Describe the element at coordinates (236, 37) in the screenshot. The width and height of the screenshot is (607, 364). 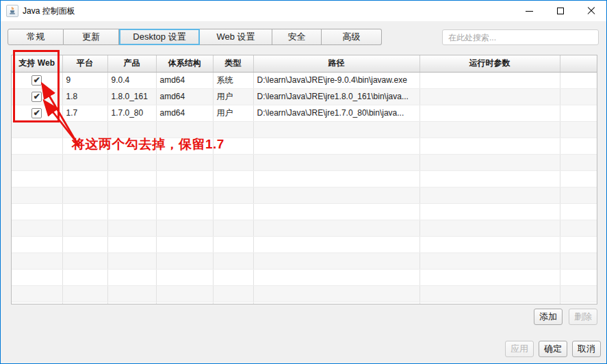
I see `tab-web-设置: Web 设置` at that location.